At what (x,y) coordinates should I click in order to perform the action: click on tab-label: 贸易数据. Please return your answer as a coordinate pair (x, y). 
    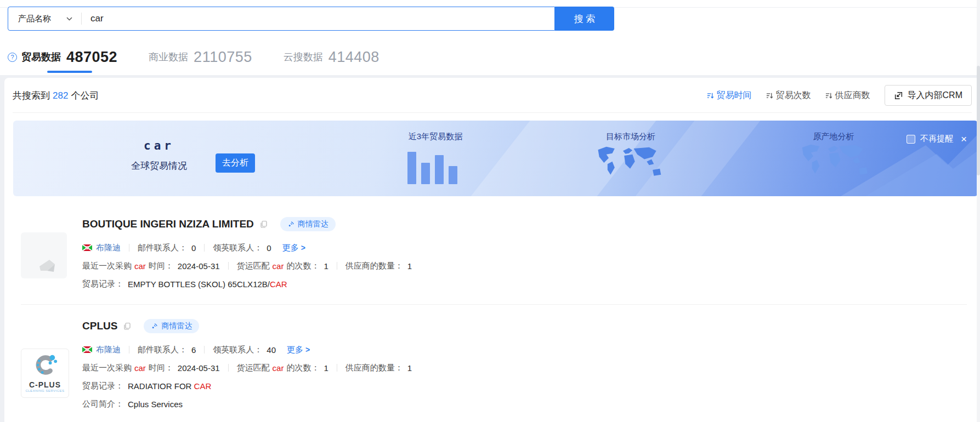
    Looking at the image, I should click on (41, 57).